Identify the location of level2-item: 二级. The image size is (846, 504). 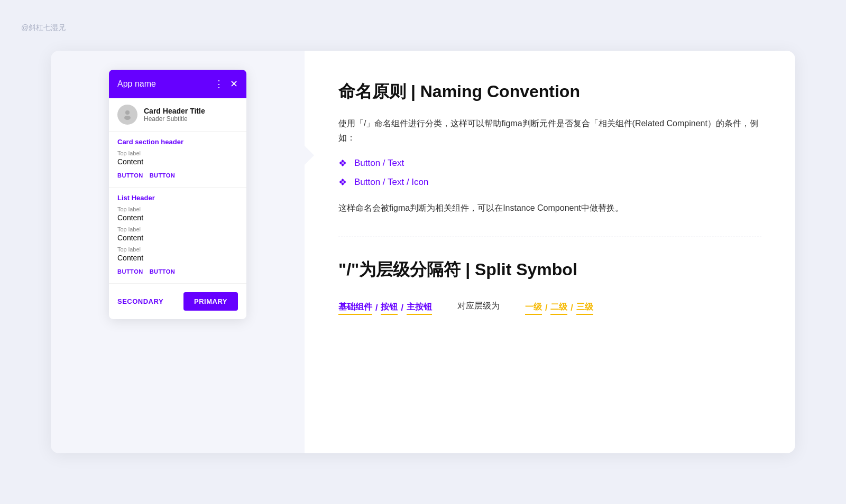
(559, 309).